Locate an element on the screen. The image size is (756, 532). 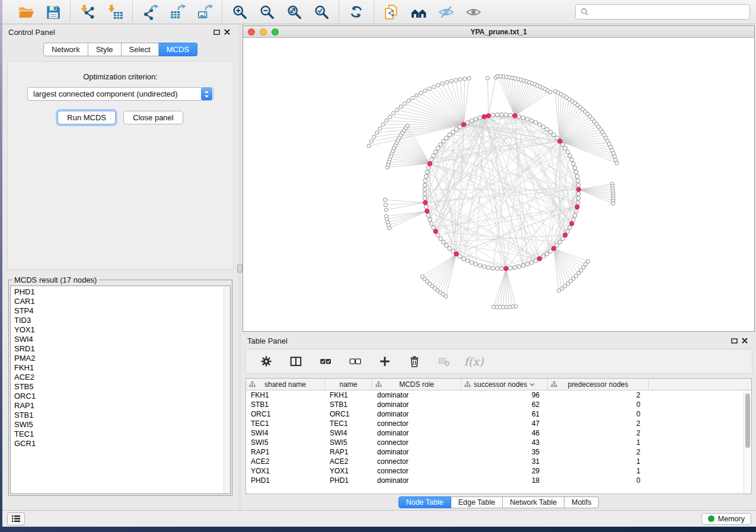
search-input is located at coordinates (669, 12).